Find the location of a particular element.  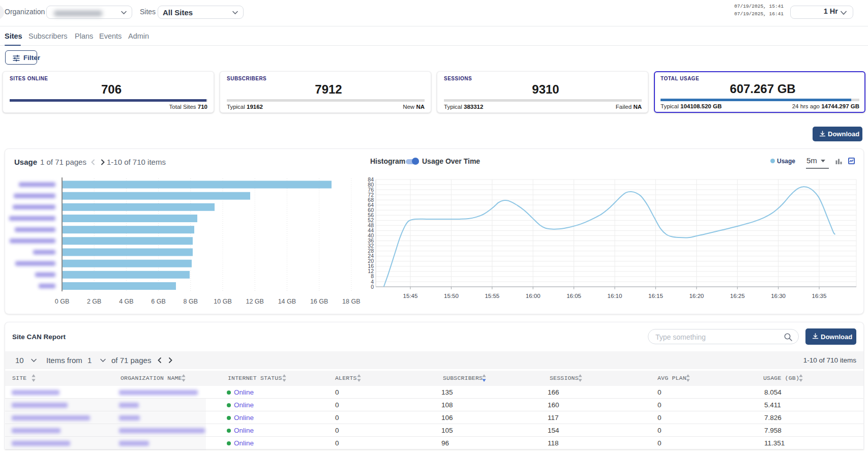

svg-text: 16:25 is located at coordinates (737, 296).